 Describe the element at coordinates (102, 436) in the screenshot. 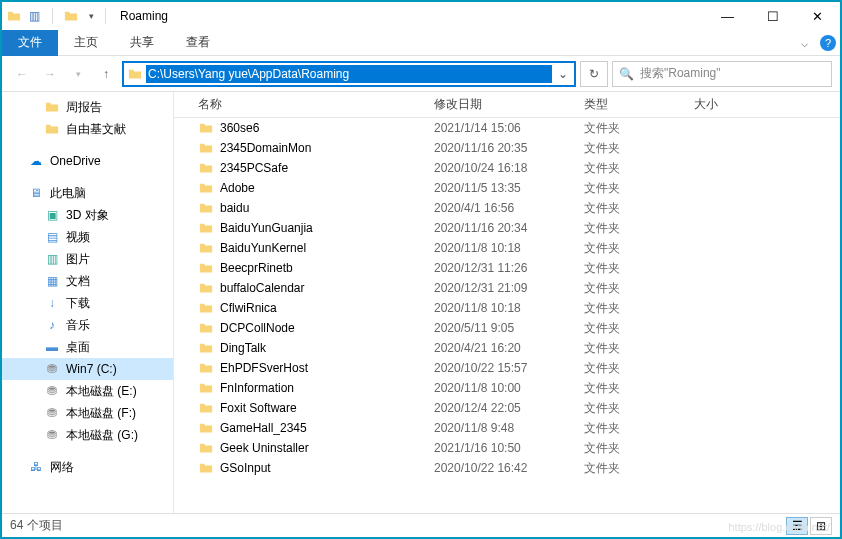

I see `tree-label: 本地磁盘 (G:)` at that location.